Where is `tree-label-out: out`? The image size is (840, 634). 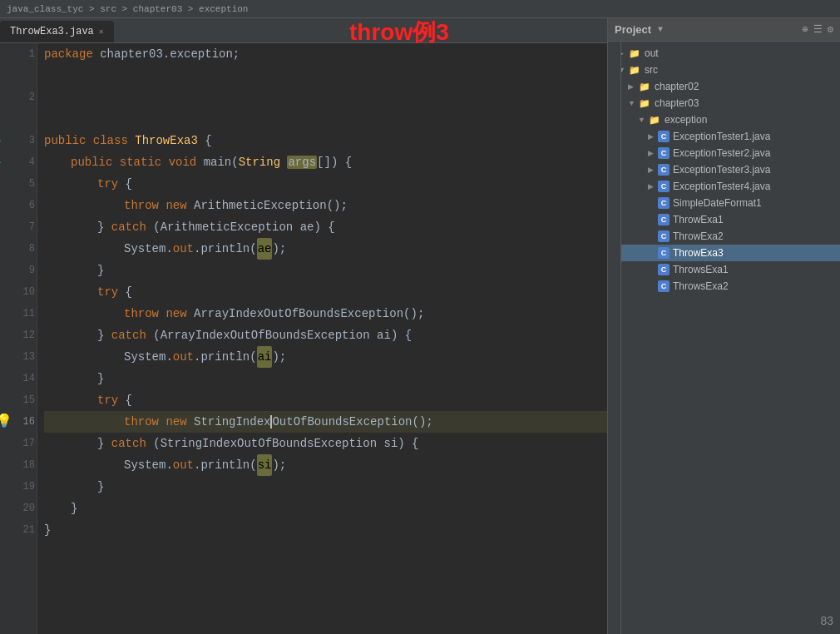
tree-label-out: out is located at coordinates (652, 53).